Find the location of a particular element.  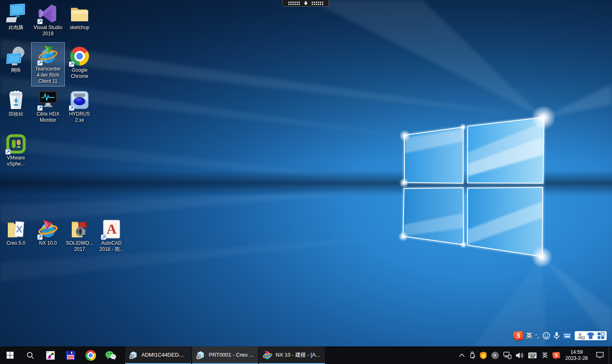

vmware-vsphere-icon is located at coordinates (16, 144).